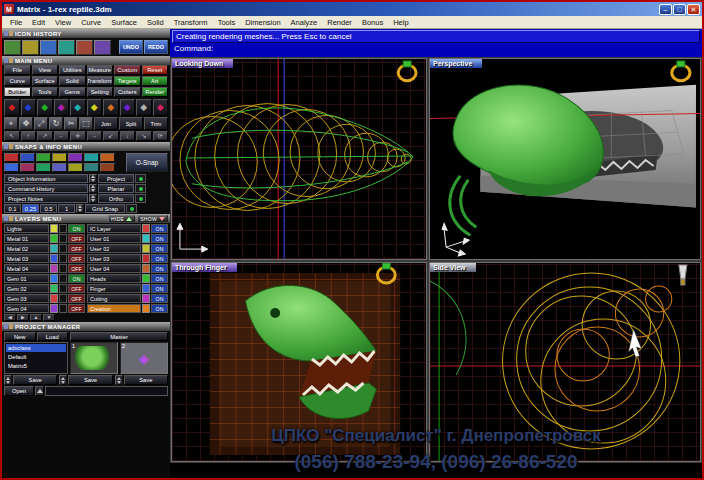  Describe the element at coordinates (56, 124) in the screenshot. I see `rotate-tool-icon: ↻` at that location.